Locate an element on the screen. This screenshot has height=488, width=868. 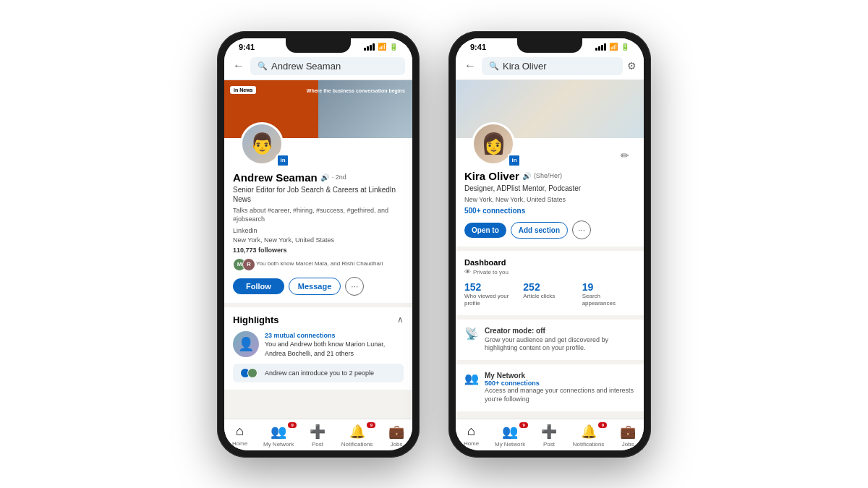
right-post-icon: ➕ is located at coordinates (549, 432).